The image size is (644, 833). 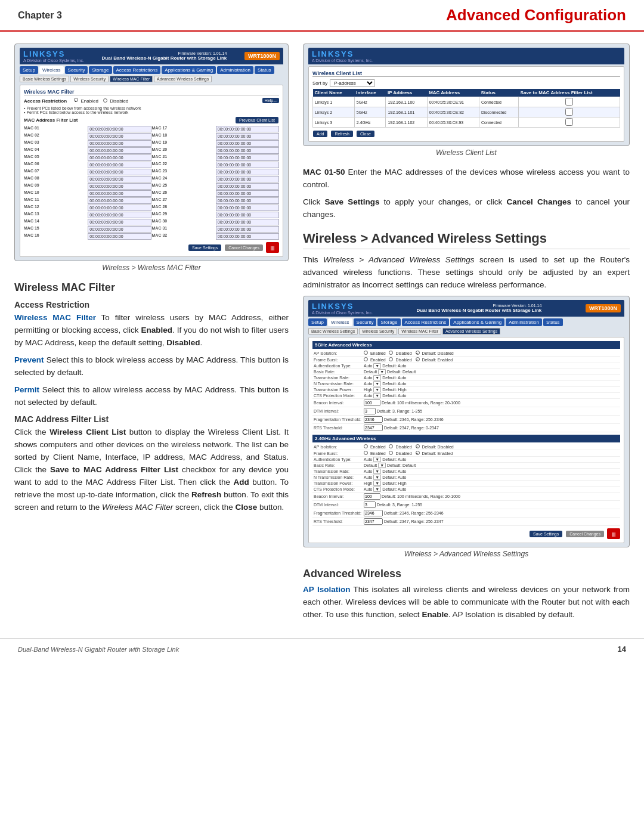 What do you see at coordinates (265, 70) in the screenshot?
I see `nav-status: Status` at bounding box center [265, 70].